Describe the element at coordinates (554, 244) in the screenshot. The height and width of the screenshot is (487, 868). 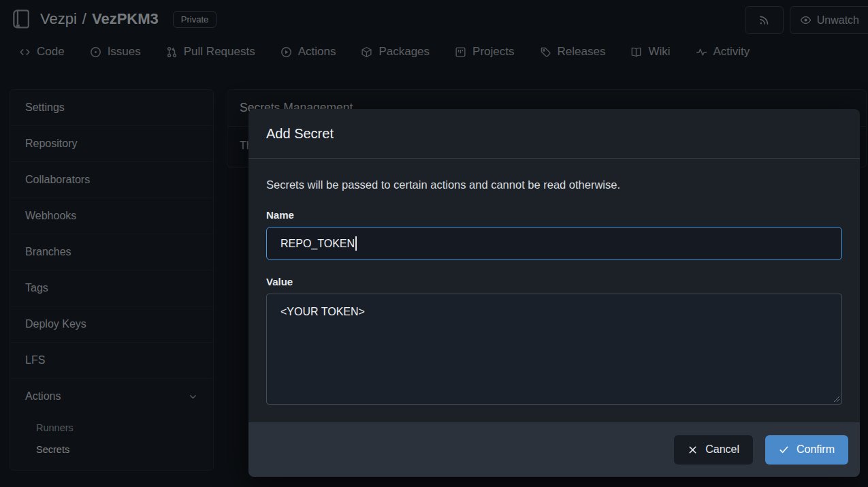
I see `secret-name-input: REPO_TOKEN` at that location.